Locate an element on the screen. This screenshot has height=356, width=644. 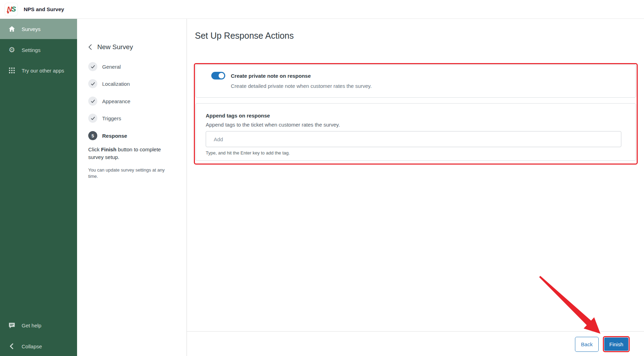
step-label: General is located at coordinates (112, 67).